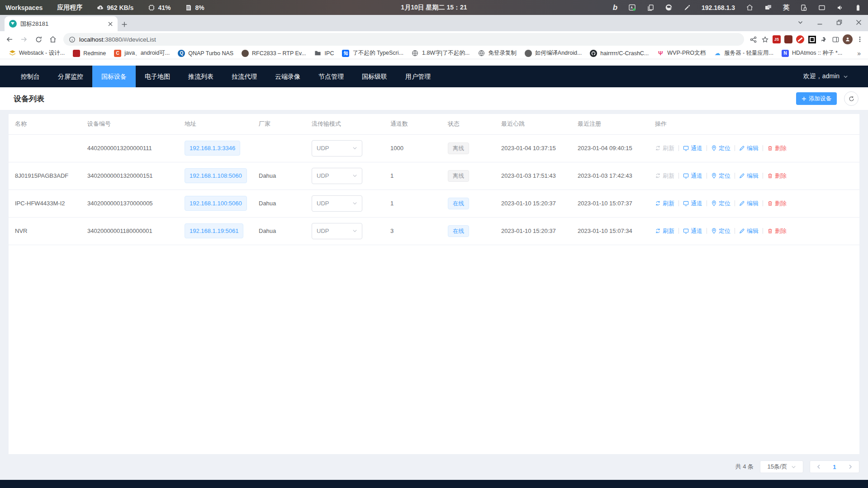 This screenshot has height=488, width=868. I want to click on nav-item-gb-devices: 国标设备, so click(114, 76).